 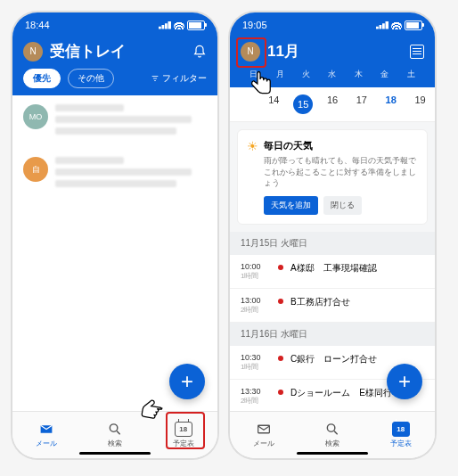 I want to click on clock: 18:44, so click(x=37, y=25).